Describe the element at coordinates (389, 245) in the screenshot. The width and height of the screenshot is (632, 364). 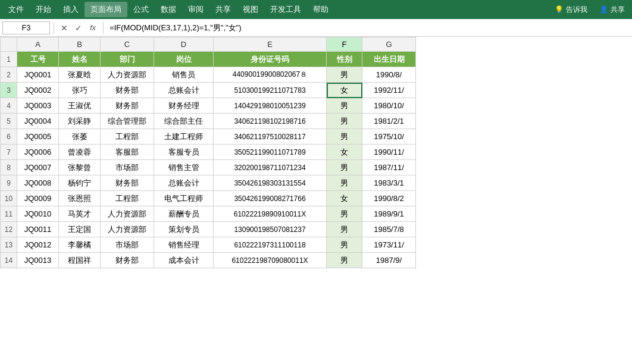
I see `cell-G13: 1973/11/` at that location.